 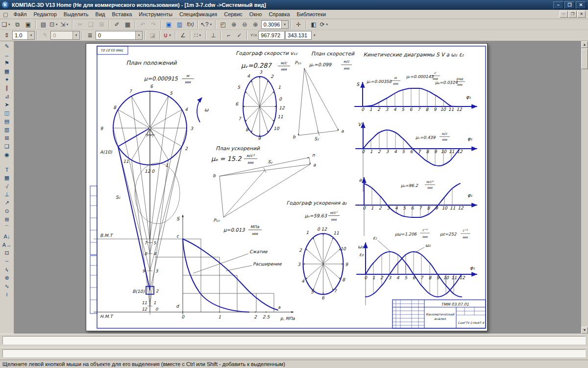 What do you see at coordinates (7, 63) in the screenshot?
I see `tool-designations: ⚑` at bounding box center [7, 63].